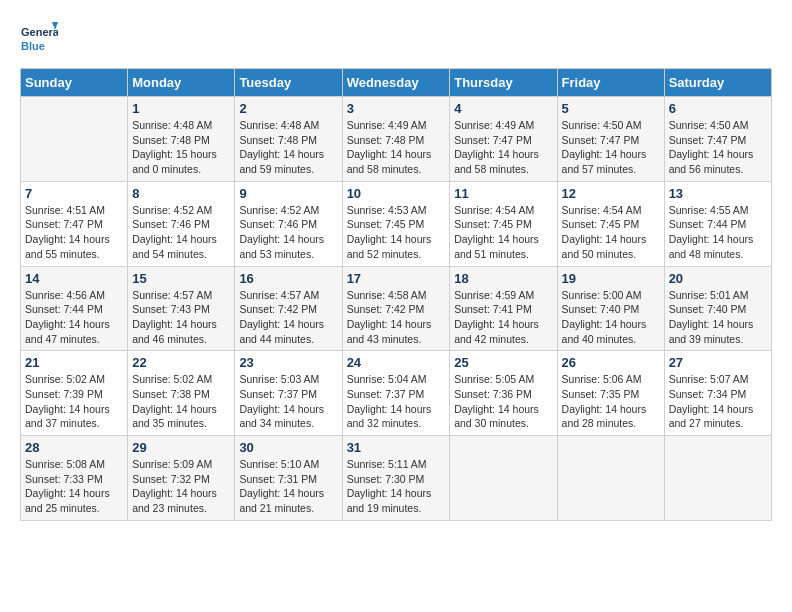  Describe the element at coordinates (610, 83) in the screenshot. I see `header-day-friday: Friday` at that location.